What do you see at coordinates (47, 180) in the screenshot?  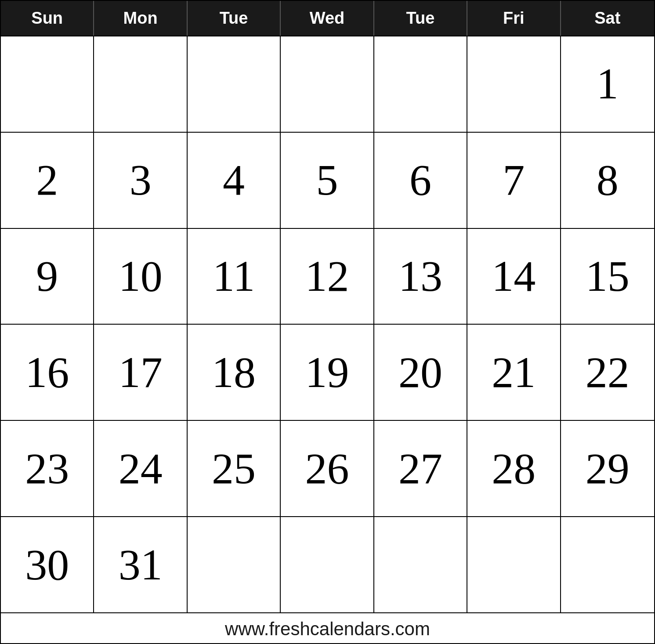 I see `day-number-2: 2` at bounding box center [47, 180].